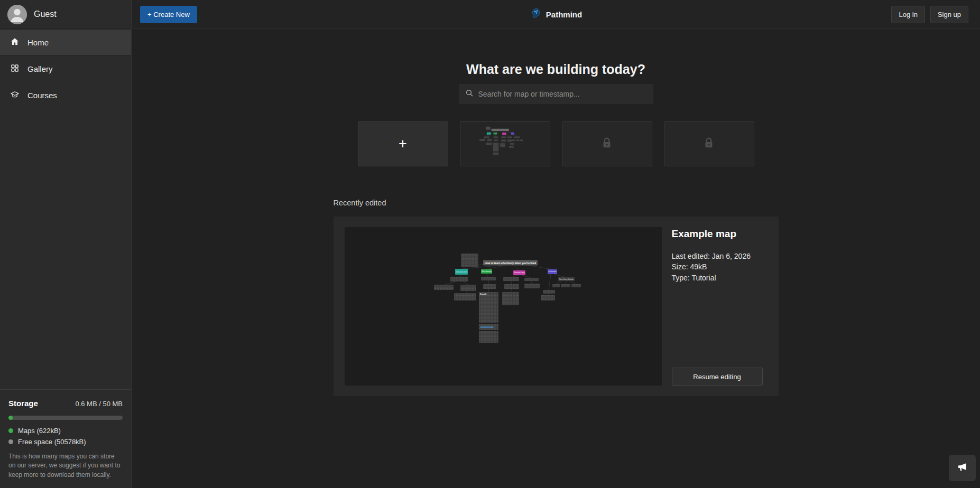  What do you see at coordinates (40, 69) in the screenshot?
I see `sidebar-item-label: Gallery` at bounding box center [40, 69].